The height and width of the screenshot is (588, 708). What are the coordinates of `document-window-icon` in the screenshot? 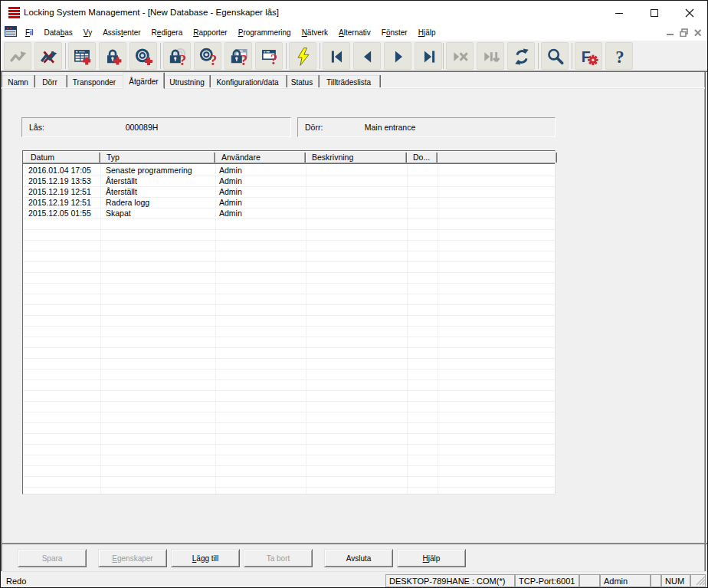 It's located at (11, 31).